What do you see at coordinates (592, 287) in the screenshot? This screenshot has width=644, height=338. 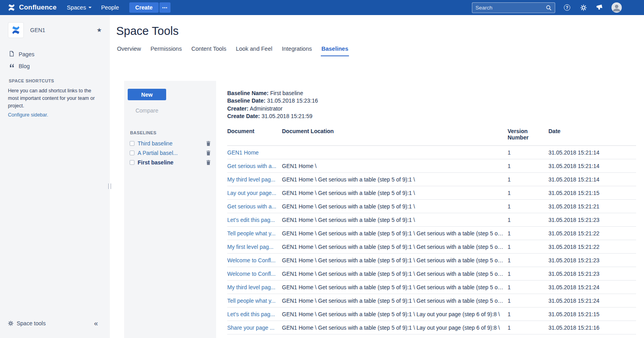 I see `document-date: 31.05.2018 15:21:24` at bounding box center [592, 287].